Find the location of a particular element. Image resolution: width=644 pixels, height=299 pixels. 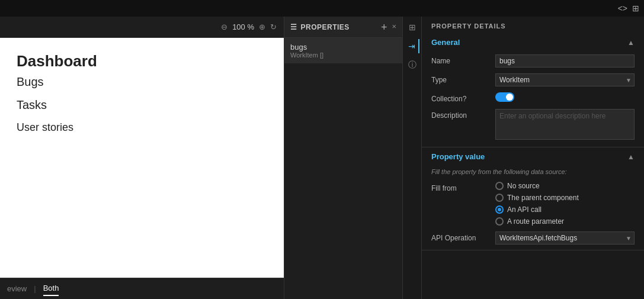

fill-from-row: Fill from No source The parent component… is located at coordinates (533, 204).